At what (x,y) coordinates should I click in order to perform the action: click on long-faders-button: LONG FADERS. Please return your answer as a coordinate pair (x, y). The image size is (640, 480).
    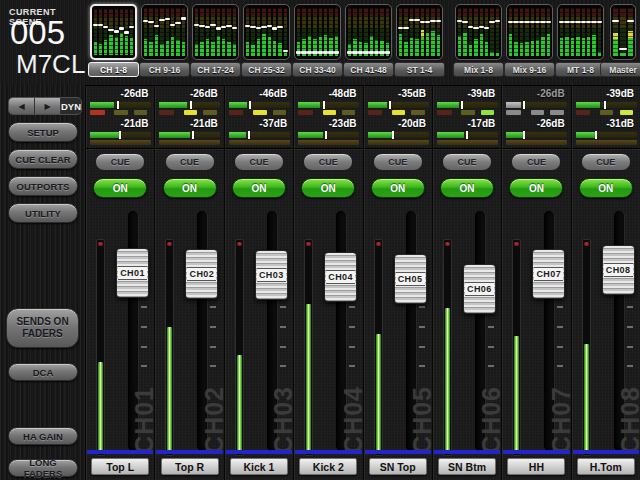
    Looking at the image, I should click on (43, 468).